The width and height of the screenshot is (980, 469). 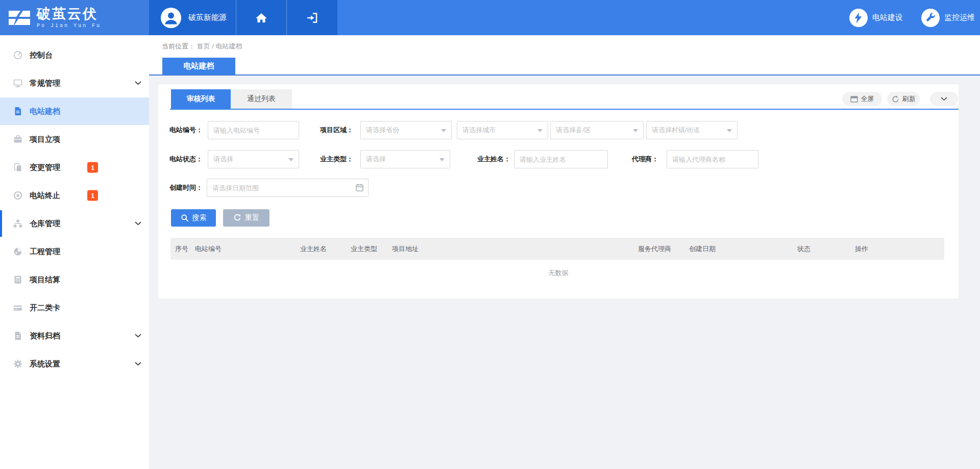 I want to click on date-range-input, so click(x=288, y=188).